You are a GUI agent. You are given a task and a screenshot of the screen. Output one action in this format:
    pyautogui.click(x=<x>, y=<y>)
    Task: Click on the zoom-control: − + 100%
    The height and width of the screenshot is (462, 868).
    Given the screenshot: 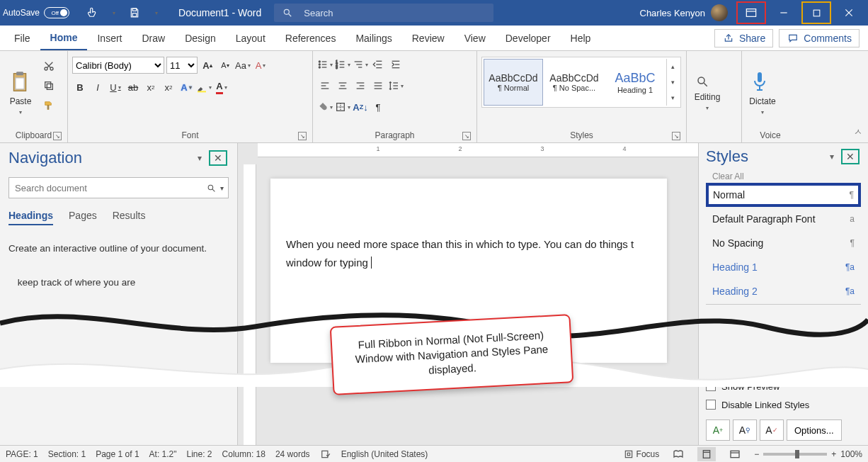 What is the action you would take?
    pyautogui.click(x=809, y=454)
    